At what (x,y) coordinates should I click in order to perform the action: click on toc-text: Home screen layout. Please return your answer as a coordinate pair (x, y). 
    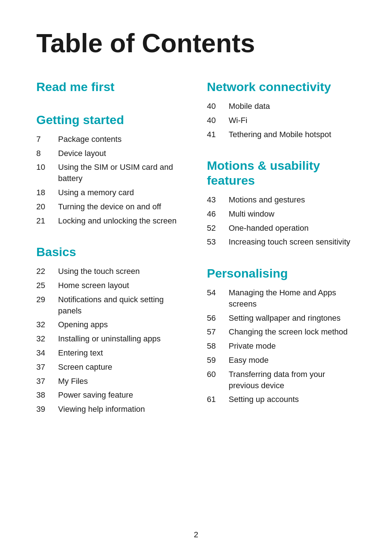
    Looking at the image, I should click on (122, 286).